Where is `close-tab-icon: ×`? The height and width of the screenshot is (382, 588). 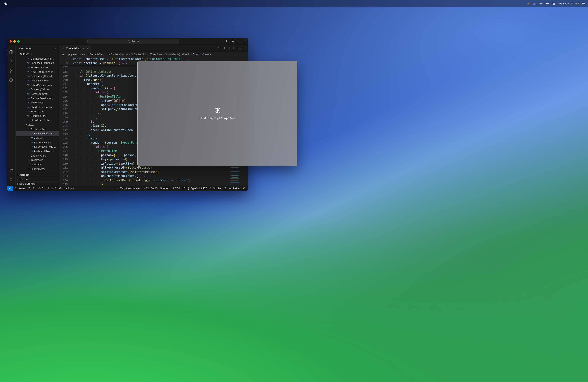 close-tab-icon: × is located at coordinates (87, 48).